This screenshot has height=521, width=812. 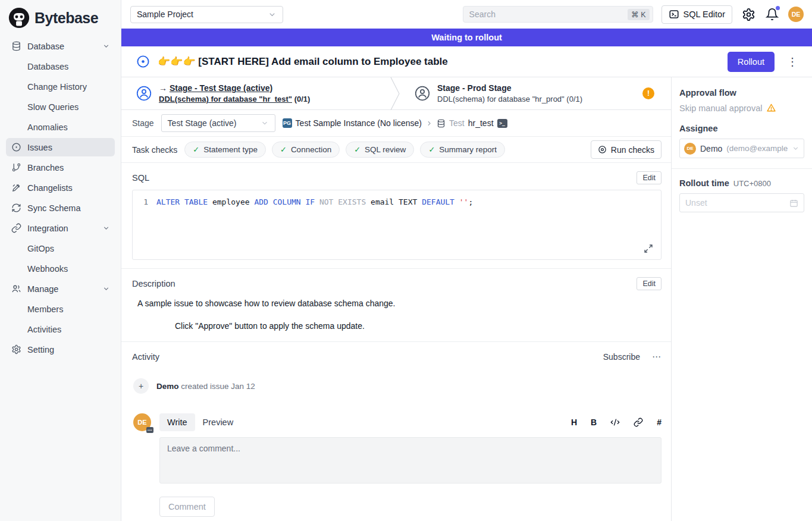 What do you see at coordinates (794, 203) in the screenshot?
I see `calendar-icon` at bounding box center [794, 203].